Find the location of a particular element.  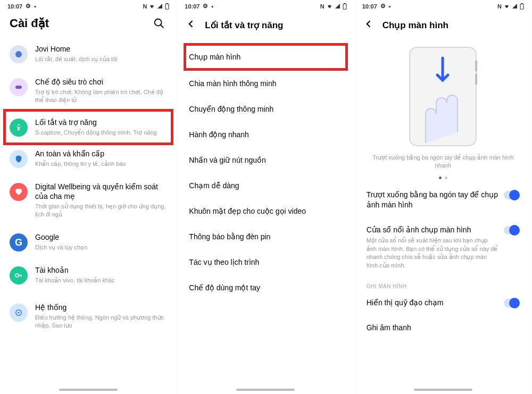

page-header: Chụp màn hình is located at coordinates (443, 24).